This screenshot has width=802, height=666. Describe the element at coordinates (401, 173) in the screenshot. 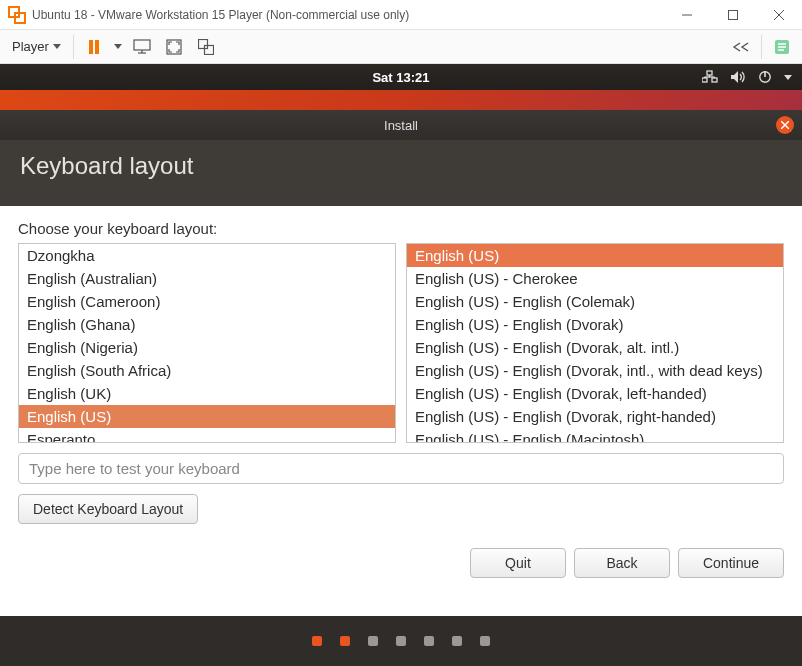

I see `page-heading: Keyboard layout` at that location.